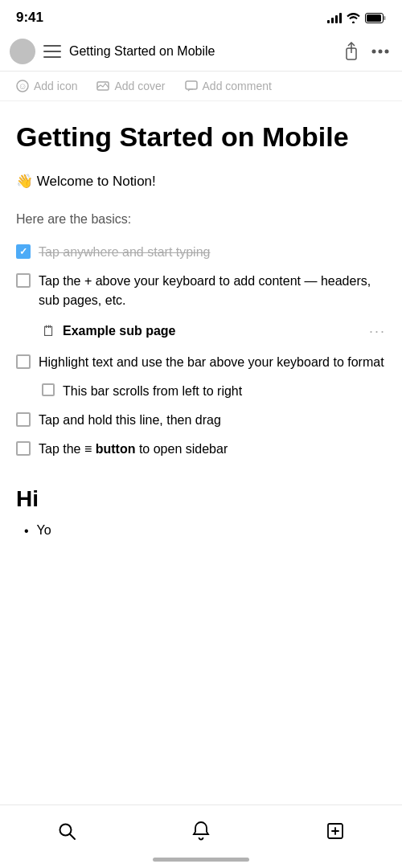 The width and height of the screenshot is (402, 868). What do you see at coordinates (212, 291) in the screenshot?
I see `check-text-2: Tap the + above your keyboard to add con…` at bounding box center [212, 291].